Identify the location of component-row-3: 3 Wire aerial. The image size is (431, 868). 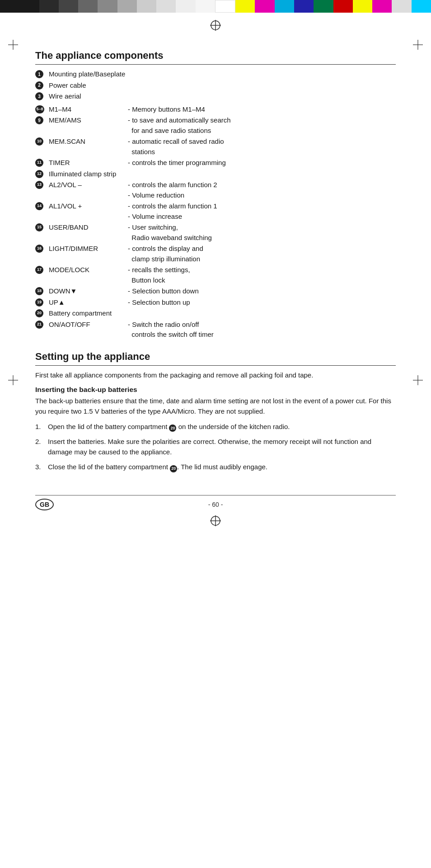
(216, 97).